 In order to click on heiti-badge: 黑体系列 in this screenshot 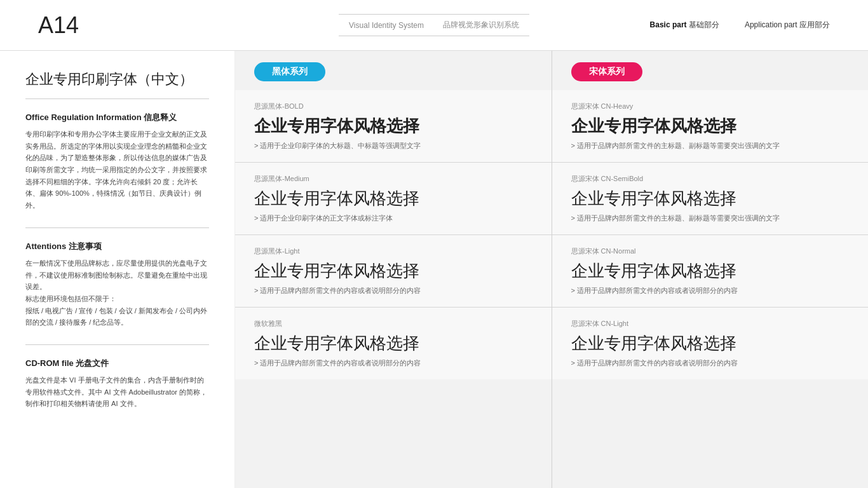, I will do `click(290, 72)`.